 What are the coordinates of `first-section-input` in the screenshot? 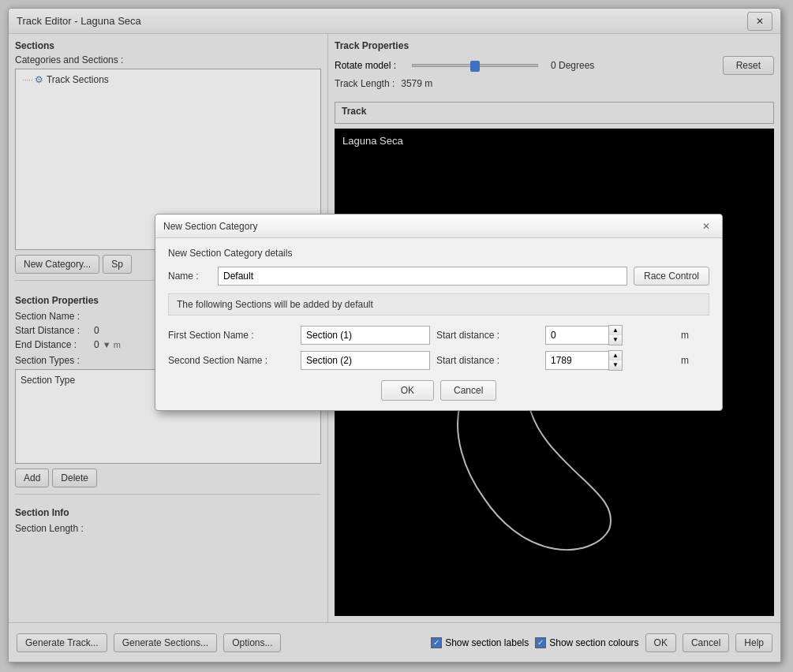 It's located at (365, 335).